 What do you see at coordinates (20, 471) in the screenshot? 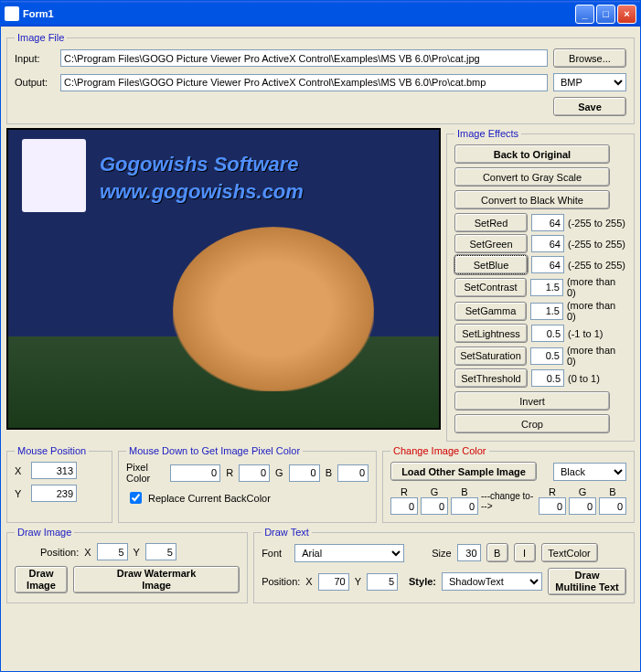
I see `mouse-x-label: X` at bounding box center [20, 471].